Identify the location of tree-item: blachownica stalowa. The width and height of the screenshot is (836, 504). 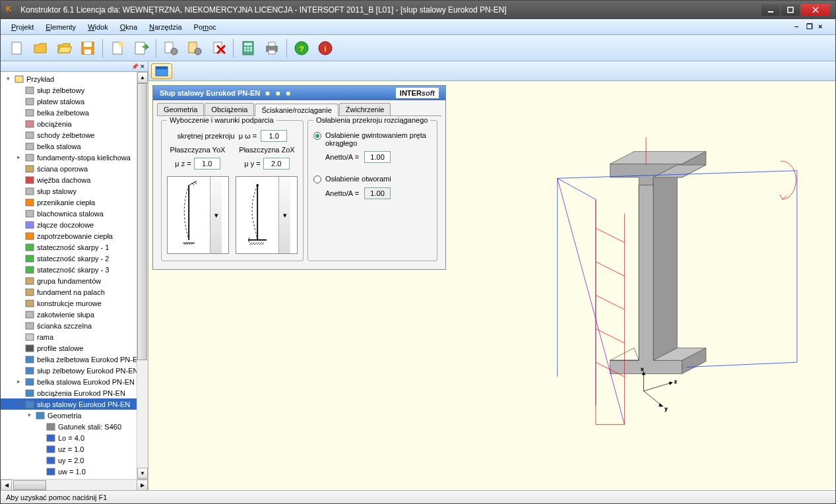
(74, 214).